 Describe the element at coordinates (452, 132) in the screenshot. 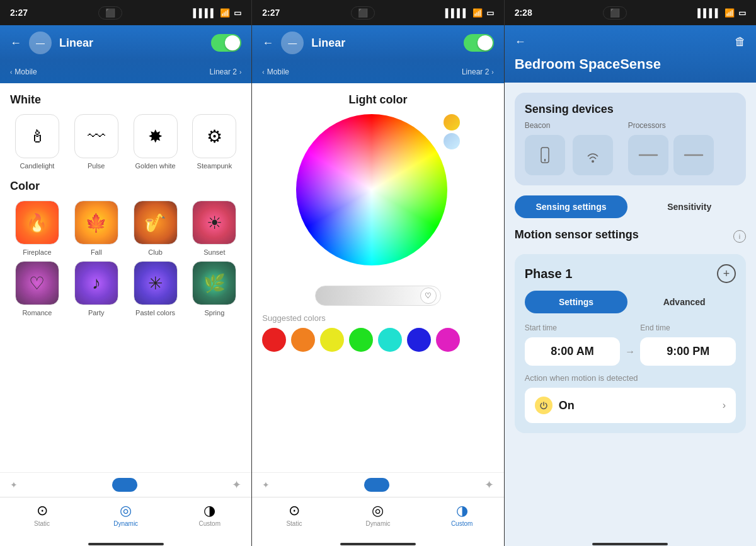

I see `color-preview-container` at that location.